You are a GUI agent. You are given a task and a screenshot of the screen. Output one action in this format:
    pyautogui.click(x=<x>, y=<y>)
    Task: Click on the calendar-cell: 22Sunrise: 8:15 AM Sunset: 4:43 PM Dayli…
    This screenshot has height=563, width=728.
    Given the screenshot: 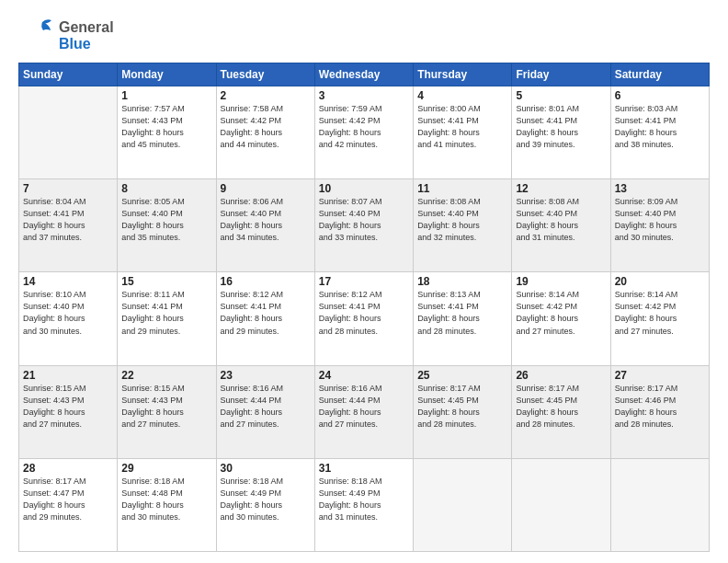 What is the action you would take?
    pyautogui.click(x=167, y=412)
    